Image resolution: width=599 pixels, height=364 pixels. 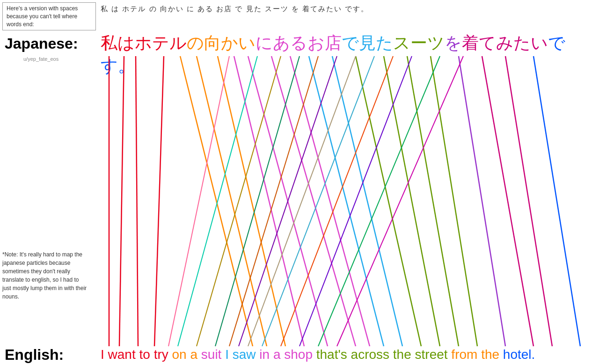 What do you see at coordinates (463, 355) in the screenshot?
I see `en-segment: from` at bounding box center [463, 355].